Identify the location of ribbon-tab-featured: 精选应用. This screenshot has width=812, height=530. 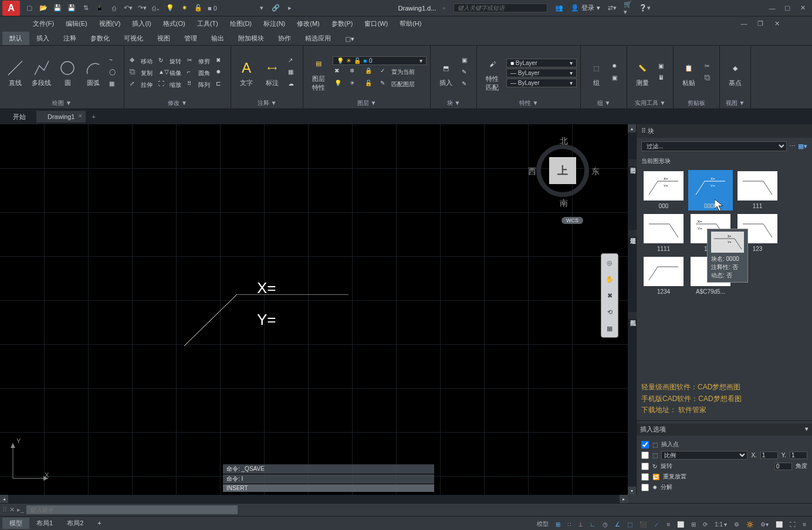
(318, 39).